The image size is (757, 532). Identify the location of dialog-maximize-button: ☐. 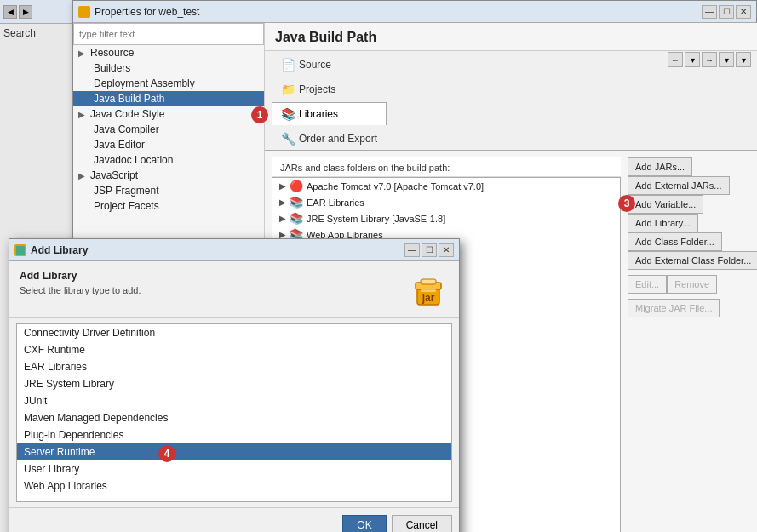
(429, 250).